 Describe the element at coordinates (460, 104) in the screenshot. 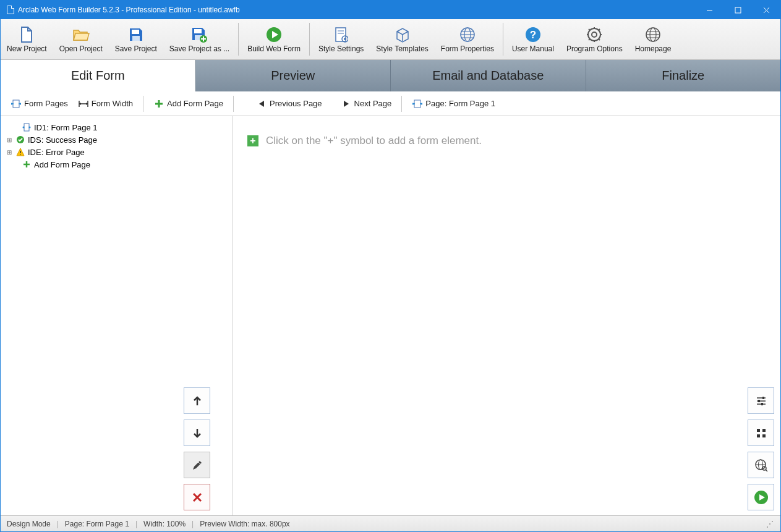

I see `page-label: Page: Form Page 1` at that location.